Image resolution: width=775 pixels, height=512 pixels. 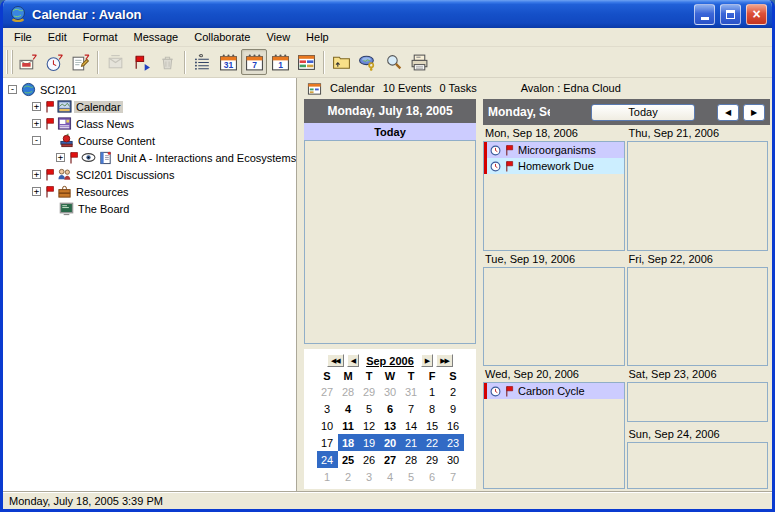 I want to click on multiweek-view-button, so click(x=306, y=62).